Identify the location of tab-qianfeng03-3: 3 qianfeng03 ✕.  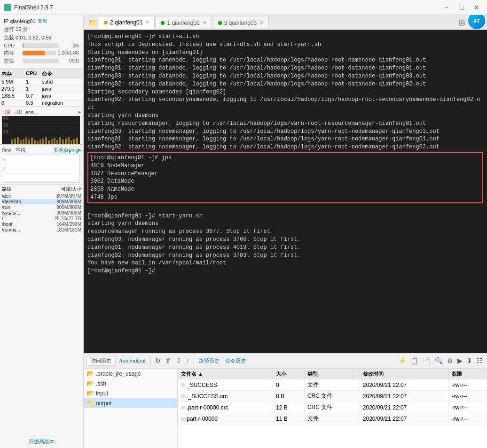
(241, 23).